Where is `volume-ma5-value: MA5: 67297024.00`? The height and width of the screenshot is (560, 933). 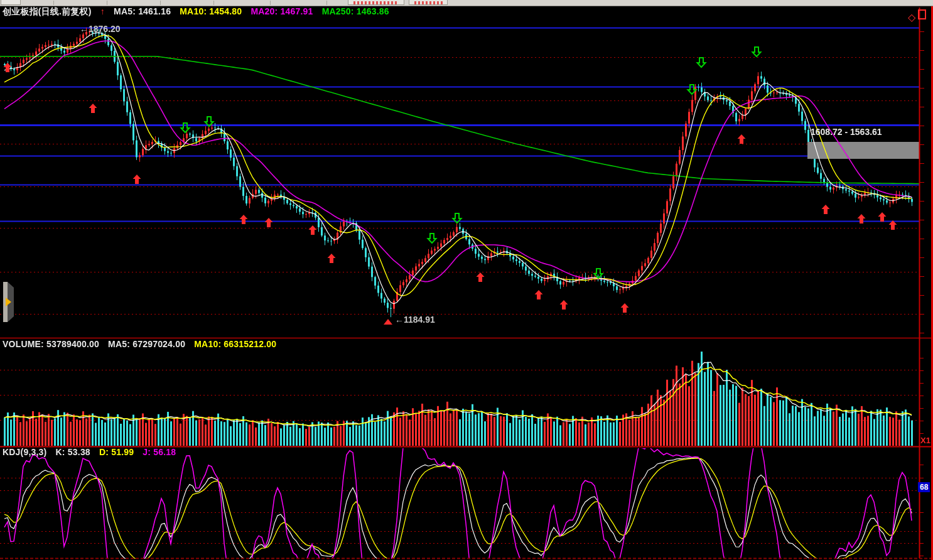 volume-ma5-value: MA5: 67297024.00 is located at coordinates (147, 344).